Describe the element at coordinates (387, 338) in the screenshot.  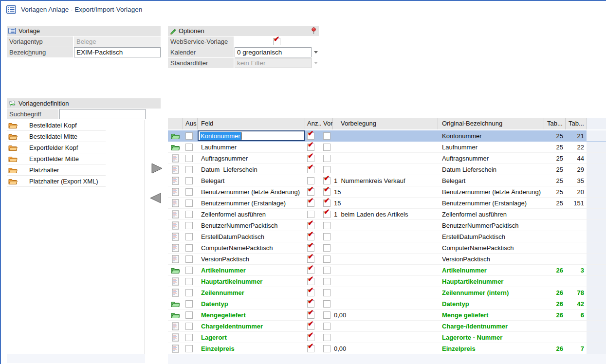
I see `table-row: Lagerort Lagerorte - Nummer` at that location.